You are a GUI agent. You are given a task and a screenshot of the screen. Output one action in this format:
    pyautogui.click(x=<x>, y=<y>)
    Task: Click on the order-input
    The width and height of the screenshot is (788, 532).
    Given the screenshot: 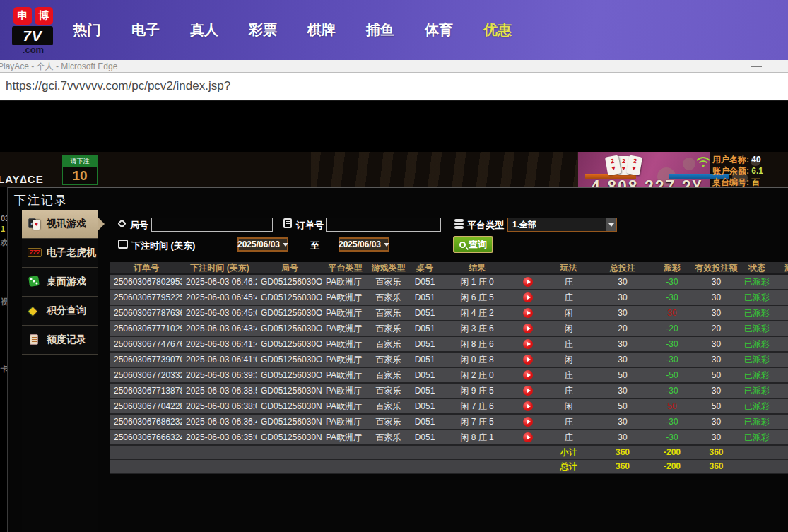 What is the action you would take?
    pyautogui.click(x=383, y=225)
    